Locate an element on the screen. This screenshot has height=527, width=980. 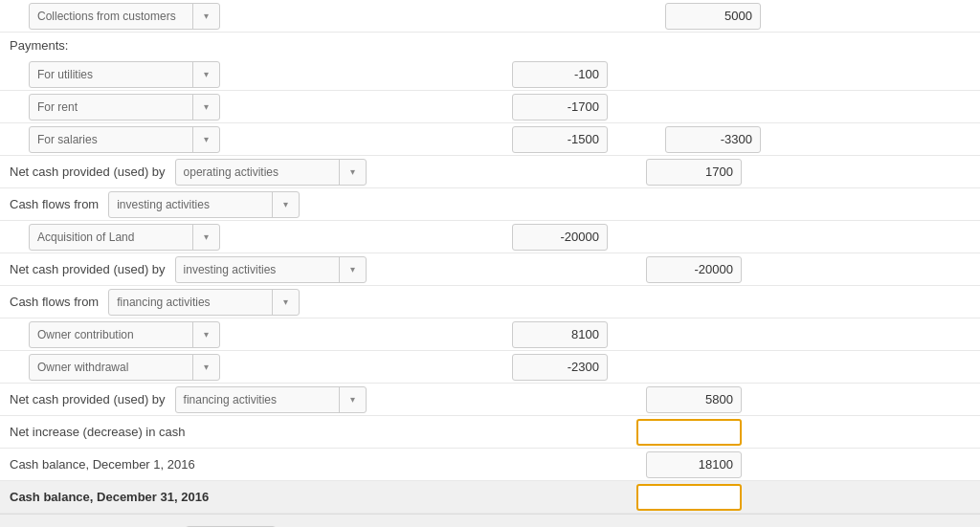
utilities-label-cell: For utilities ▾ is located at coordinates (249, 75).